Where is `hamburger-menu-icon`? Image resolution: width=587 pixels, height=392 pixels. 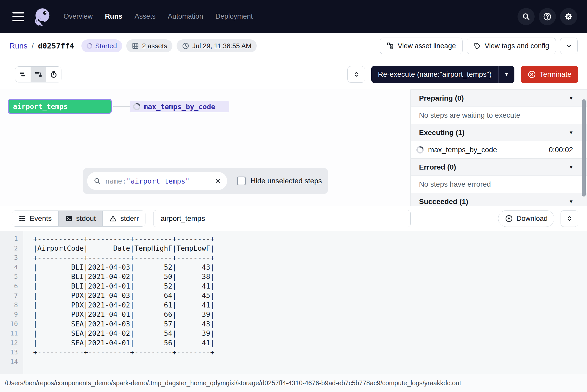
hamburger-menu-icon is located at coordinates (18, 17).